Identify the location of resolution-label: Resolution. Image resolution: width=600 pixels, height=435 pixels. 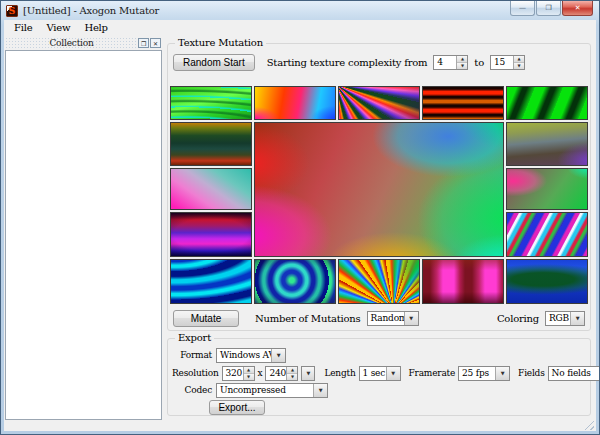
(196, 373).